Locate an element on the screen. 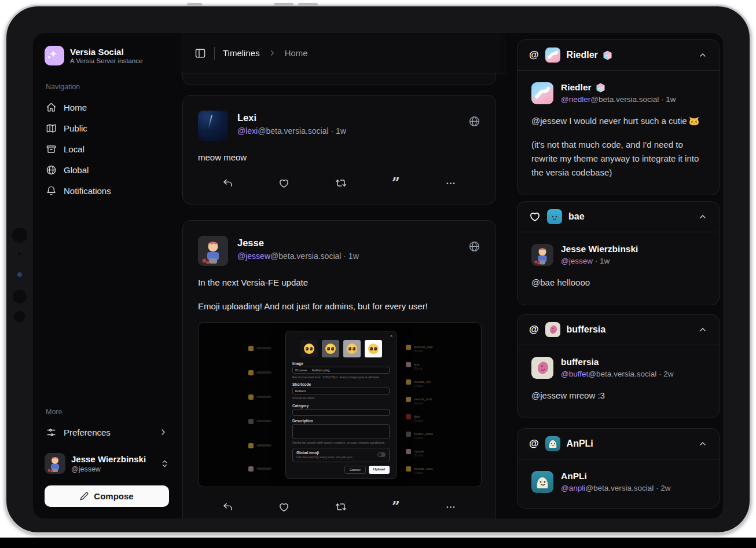 The width and height of the screenshot is (756, 548). author-name: Jesse Wierzbinski is located at coordinates (600, 249).